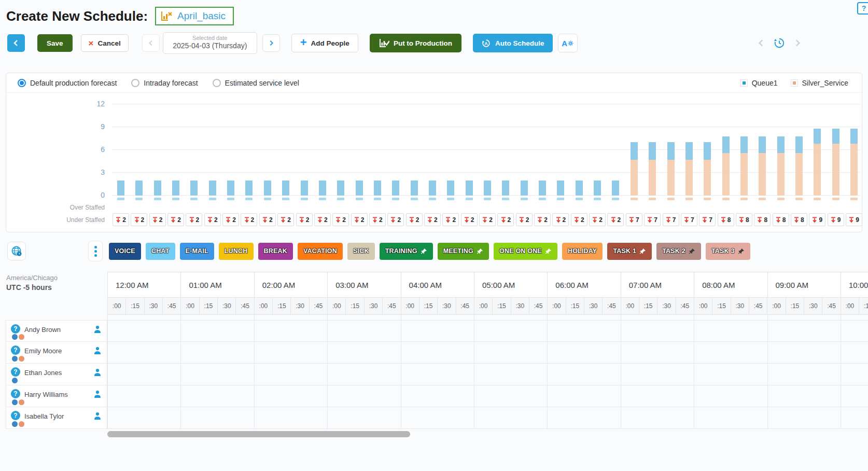 The width and height of the screenshot is (868, 471). I want to click on agent-settings-button: A, so click(568, 43).